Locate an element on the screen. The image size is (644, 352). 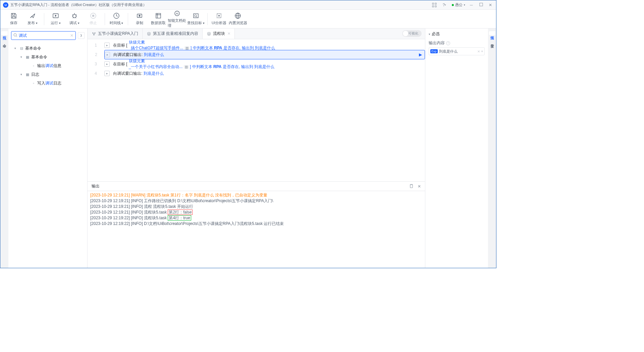
record-icon is located at coordinates (140, 16).